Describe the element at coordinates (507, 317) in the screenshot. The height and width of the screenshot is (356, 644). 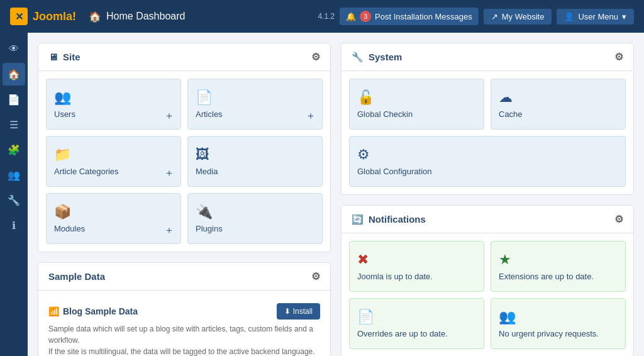
I see `privacy-icon: 👥` at that location.